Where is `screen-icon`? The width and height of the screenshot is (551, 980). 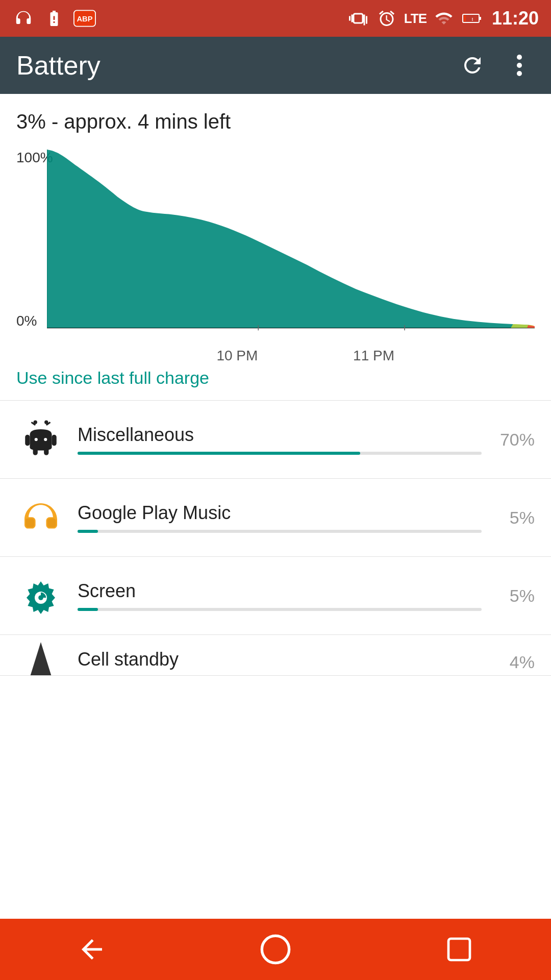
screen-icon is located at coordinates (41, 596).